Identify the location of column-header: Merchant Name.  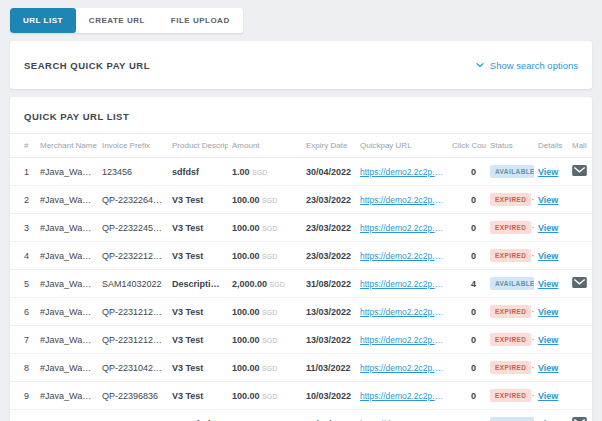
(67, 146).